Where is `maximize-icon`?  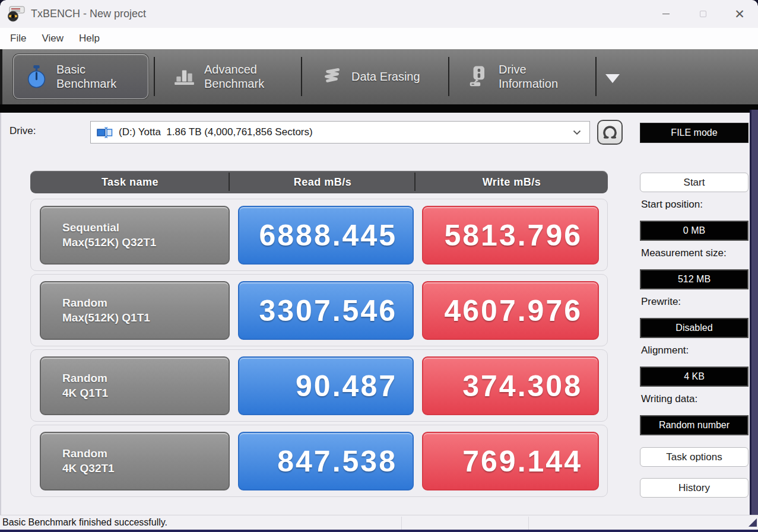
maximize-icon is located at coordinates (703, 14).